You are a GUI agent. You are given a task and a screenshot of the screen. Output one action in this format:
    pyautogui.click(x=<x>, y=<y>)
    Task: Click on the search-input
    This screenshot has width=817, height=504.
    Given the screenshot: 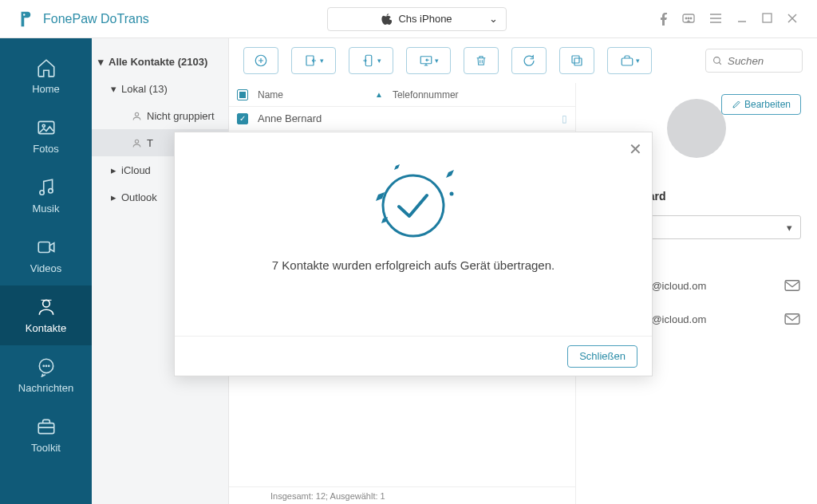 What is the action you would take?
    pyautogui.click(x=760, y=61)
    